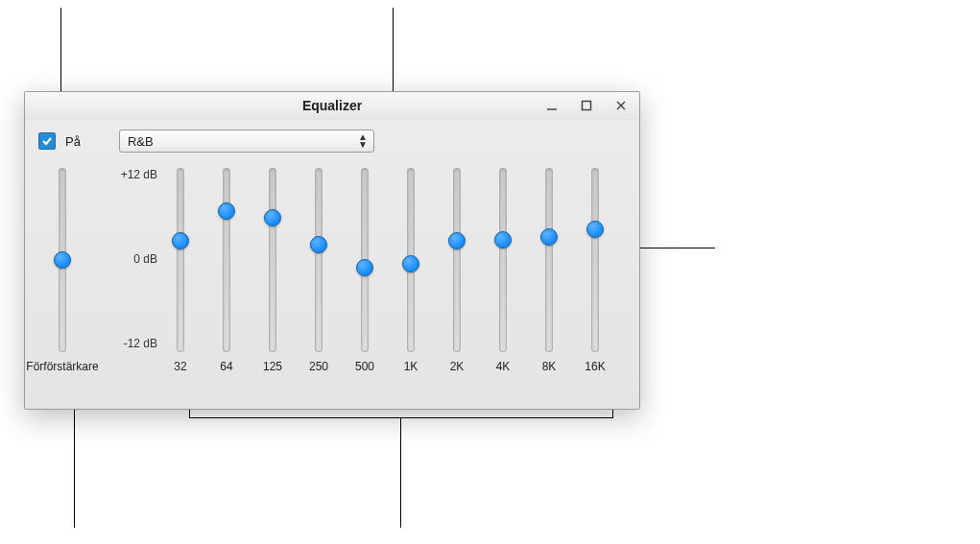  Describe the element at coordinates (457, 260) in the screenshot. I see `band-slider-2K` at that location.